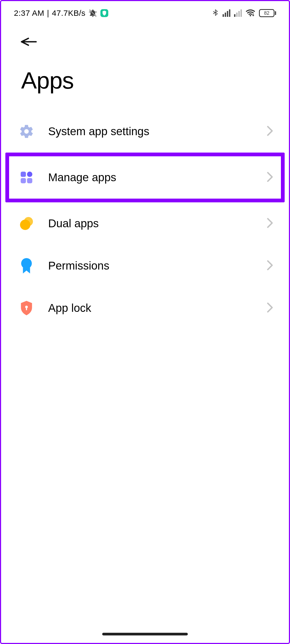 This screenshot has height=644, width=290. What do you see at coordinates (26, 131) in the screenshot?
I see `gear-icon` at bounding box center [26, 131].